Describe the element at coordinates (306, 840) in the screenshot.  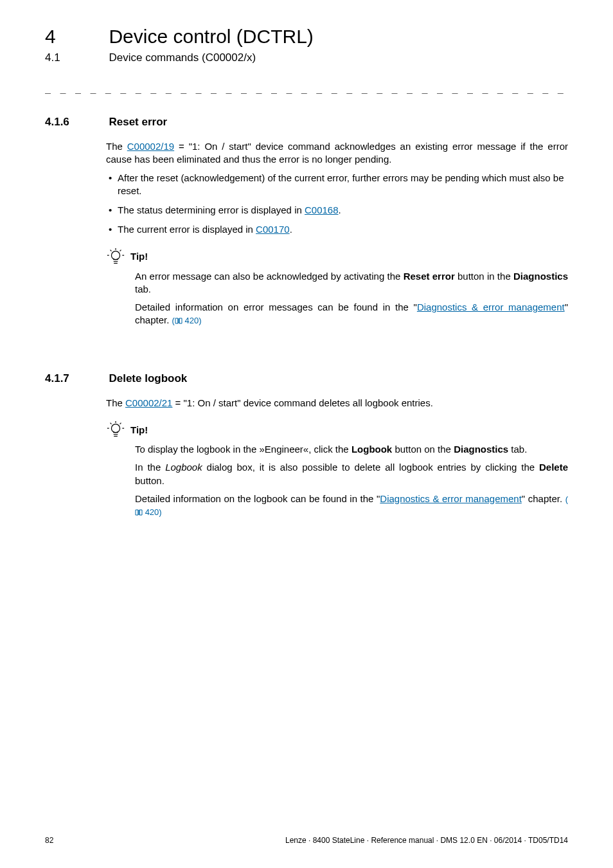
I see `page-footer: 82 Lenze · 8400 StateLine · Reference ma…` at that location.